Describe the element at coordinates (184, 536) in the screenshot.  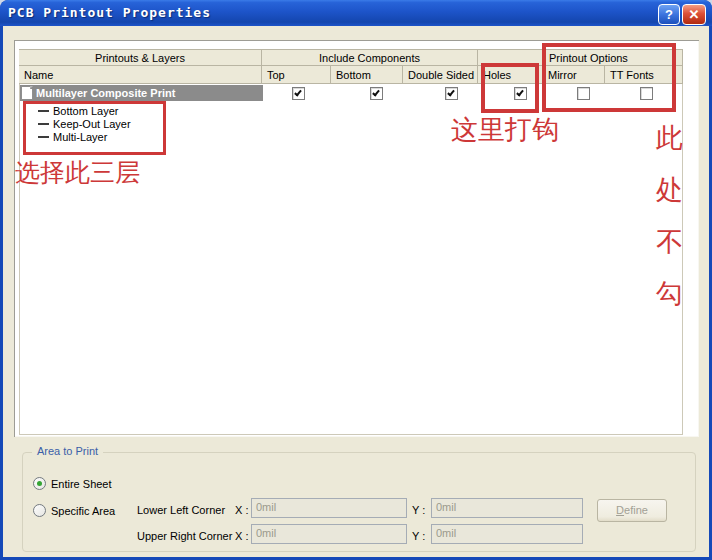
I see `upper-right-corner-label: Upper Right Corner` at that location.